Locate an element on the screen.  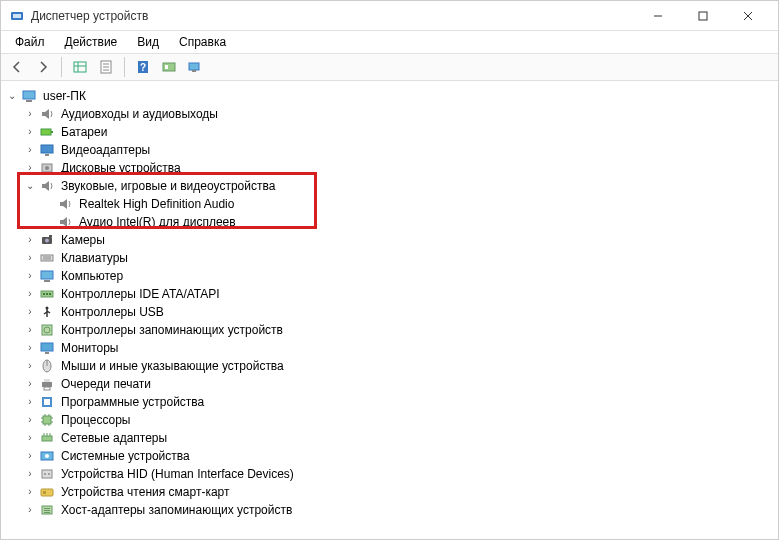
device-category-item: ›Видеоадаптеры is located at coordinates (392, 150).